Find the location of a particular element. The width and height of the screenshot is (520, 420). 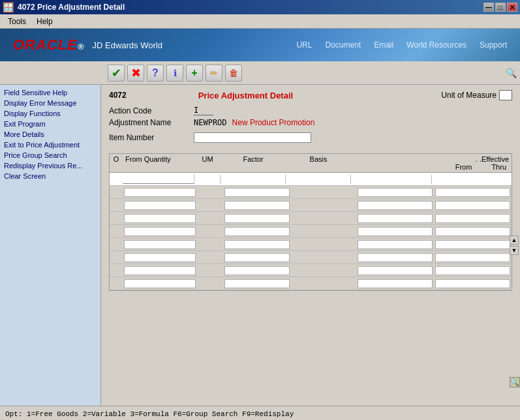

status-bar: Opt: 1=Free Goods 2=Variable 3=Formula F… is located at coordinates (260, 413).